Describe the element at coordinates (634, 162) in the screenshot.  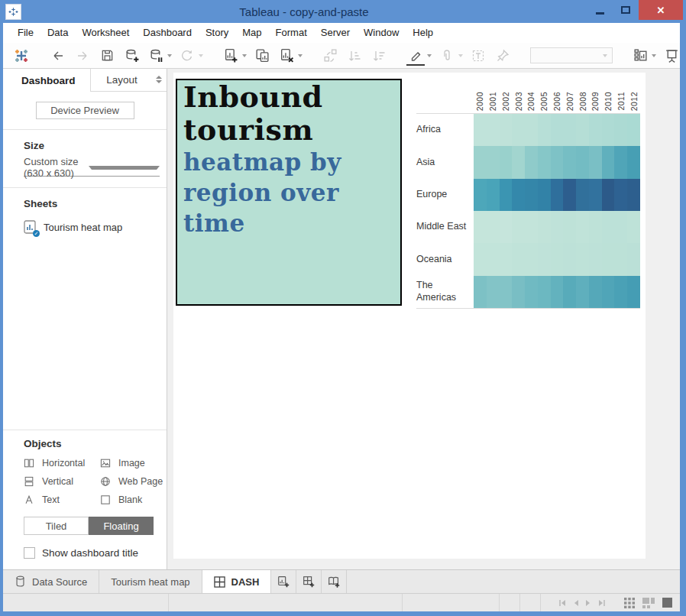
I see `heatmap-cell-asia-2012` at that location.